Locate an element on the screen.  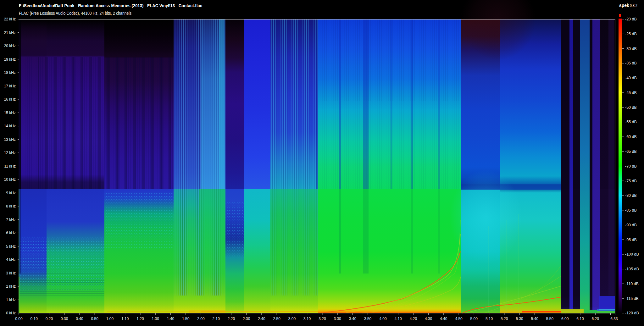
svg-text:FLAC (Free Lossless Audio Code: FLAC (Free Lossless Audio Codec), 44100 … is located at coordinates (75, 13).